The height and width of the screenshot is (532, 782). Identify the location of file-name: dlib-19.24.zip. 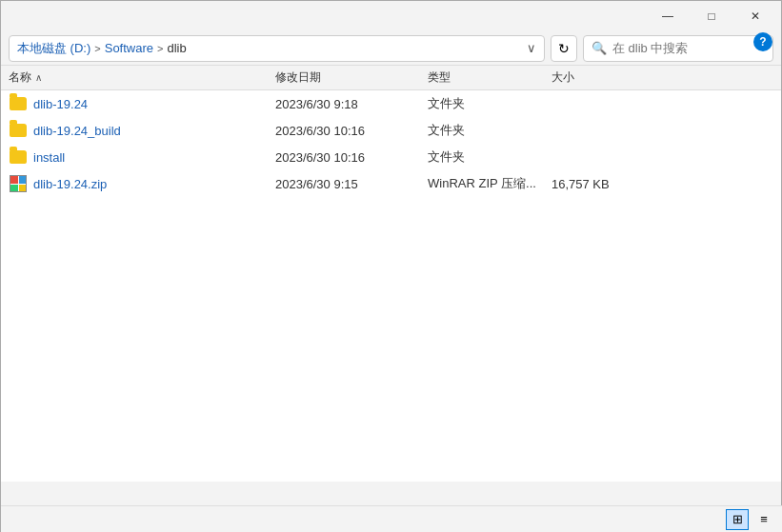
(154, 185).